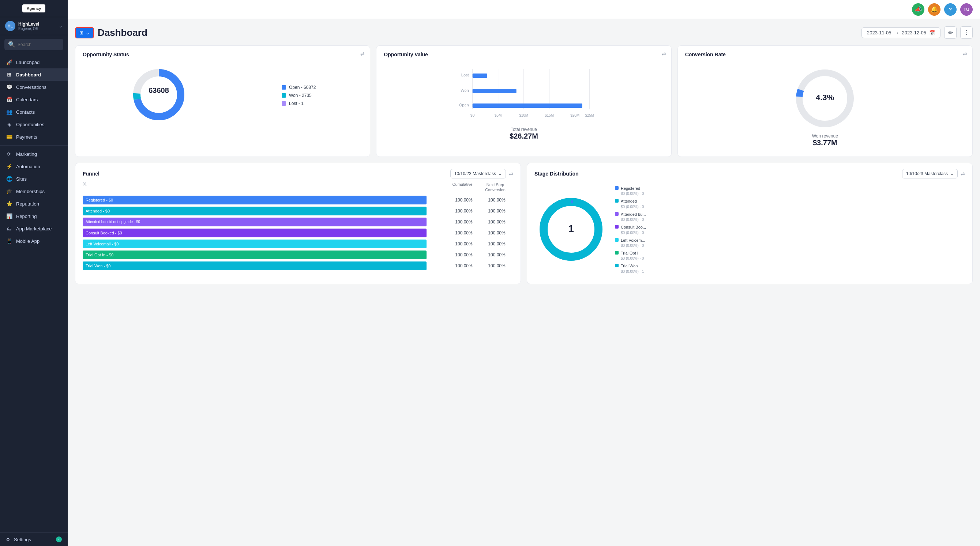  I want to click on stage-text-attended: Attended $0 (0.00%) - 0, so click(632, 204).